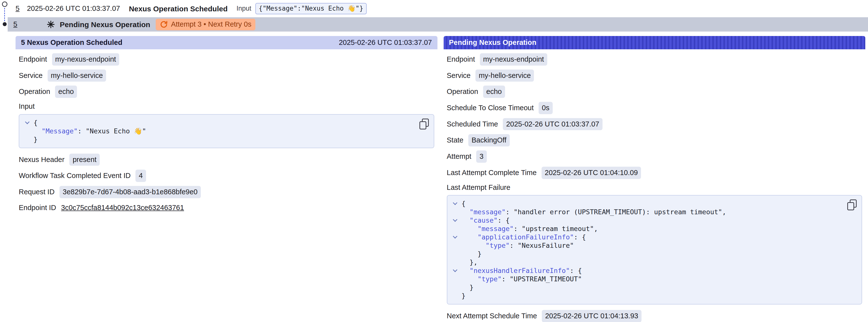 This screenshot has height=322, width=868. What do you see at coordinates (492, 316) in the screenshot?
I see `field-label: Next Attempt Schedule Time` at bounding box center [492, 316].